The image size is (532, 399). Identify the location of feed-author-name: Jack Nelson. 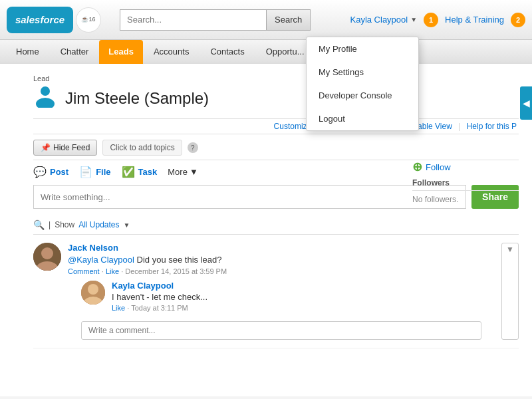
(93, 247).